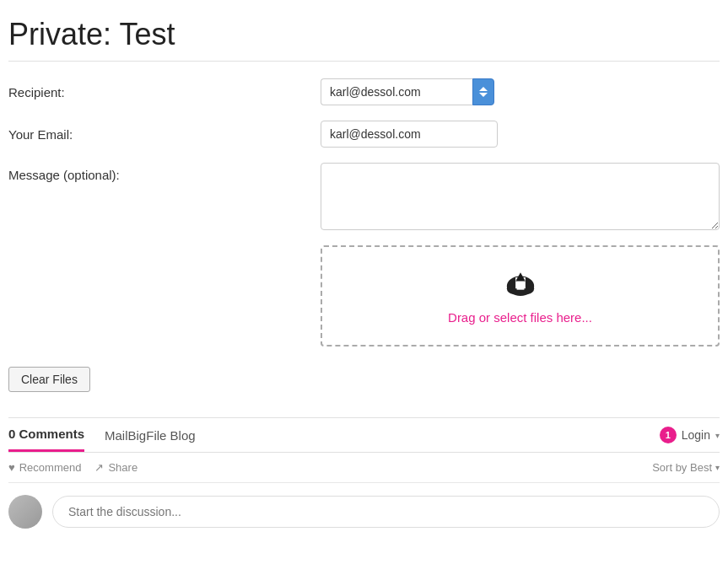  What do you see at coordinates (364, 92) in the screenshot?
I see `recipient-row: Recipient: karl@dessol.com` at bounding box center [364, 92].